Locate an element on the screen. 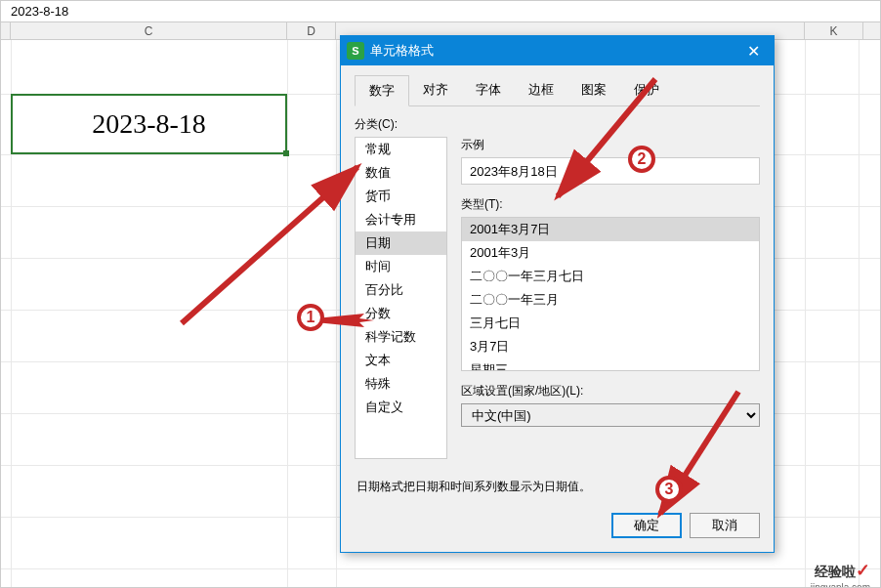 Image resolution: width=881 pixels, height=588 pixels. category-special: 特殊 is located at coordinates (400, 384).